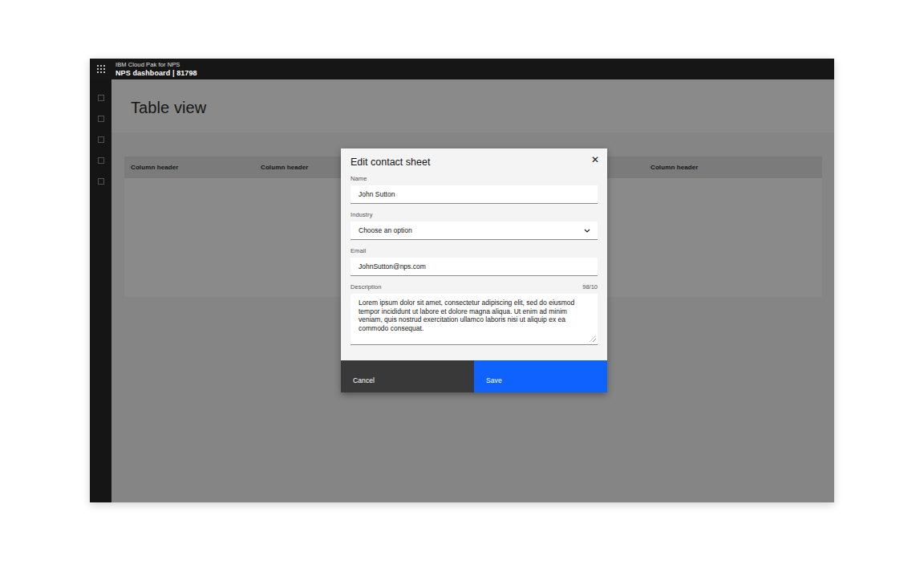 The image size is (924, 561). Describe the element at coordinates (474, 194) in the screenshot. I see `name-input` at that location.